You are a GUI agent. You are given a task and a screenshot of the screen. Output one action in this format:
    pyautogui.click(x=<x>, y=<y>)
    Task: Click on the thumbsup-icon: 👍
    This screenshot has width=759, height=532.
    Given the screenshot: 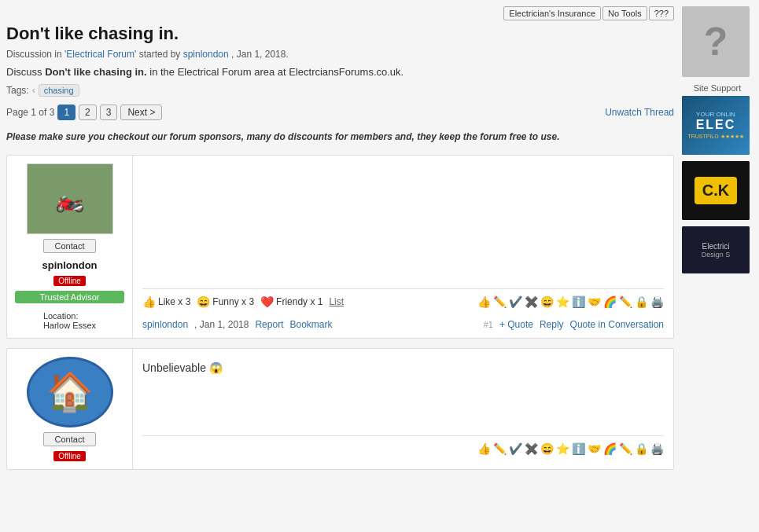 What is the action you would take?
    pyautogui.click(x=485, y=302)
    